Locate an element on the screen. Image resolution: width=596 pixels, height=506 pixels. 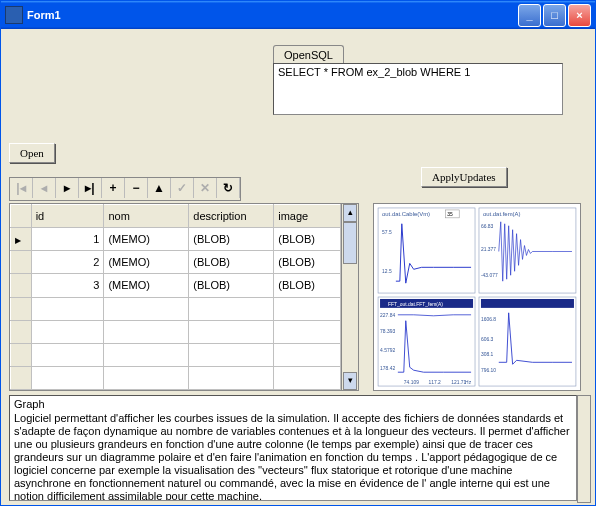
svg-text: 66.83 is located at coordinates (488, 226).